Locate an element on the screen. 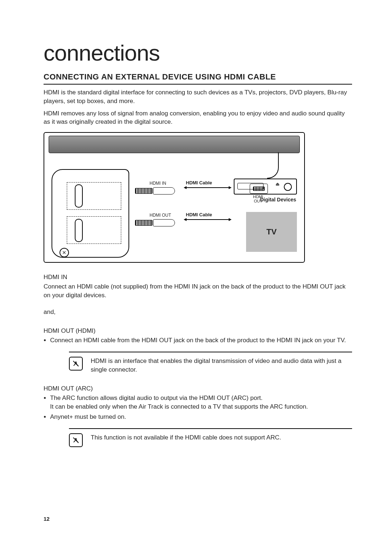 Image resolution: width=392 pixels, height=540 pixels. hdmi-out-hdmi-heading: HDMI OUT (HDMI) is located at coordinates (198, 331).